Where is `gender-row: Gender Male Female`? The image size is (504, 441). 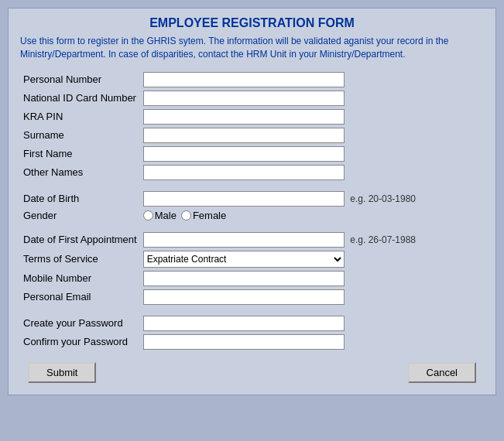 gender-row: Gender Male Female is located at coordinates (252, 215).